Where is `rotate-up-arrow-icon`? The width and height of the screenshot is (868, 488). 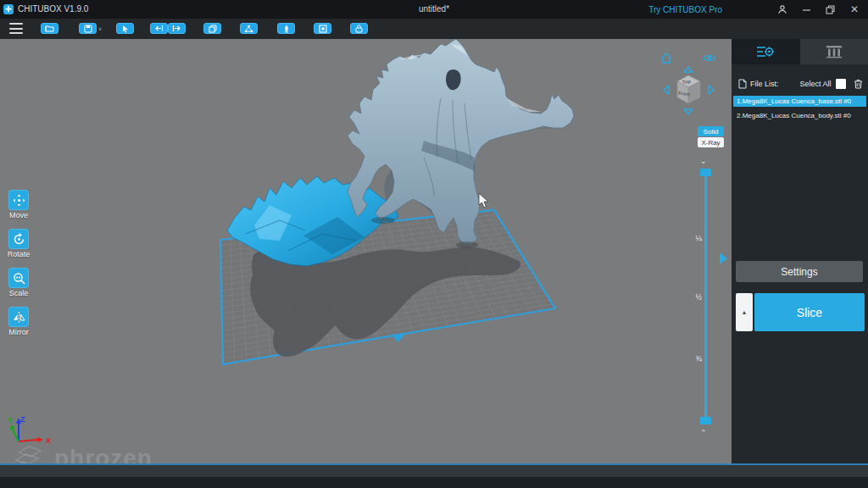 rotate-up-arrow-icon is located at coordinates (688, 69).